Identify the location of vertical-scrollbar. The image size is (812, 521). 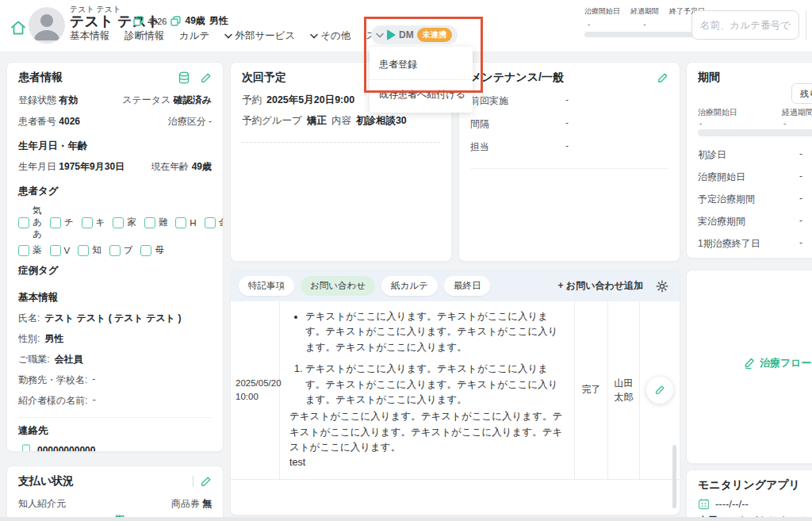
(674, 477).